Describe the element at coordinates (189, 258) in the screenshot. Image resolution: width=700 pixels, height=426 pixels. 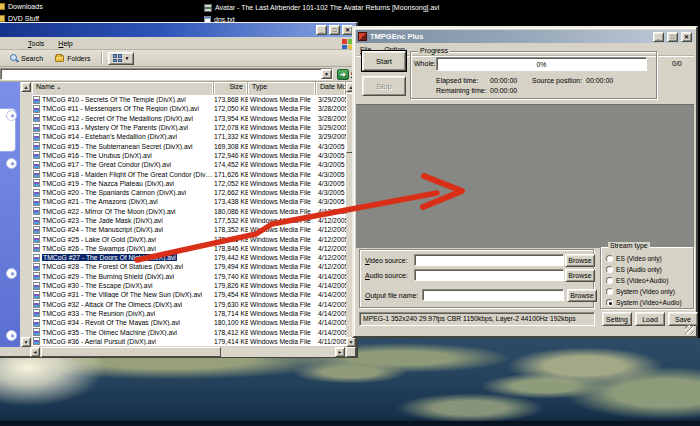
I see `file-row: TMCoG #27 - The Doors Of Night (DivX).av…` at that location.